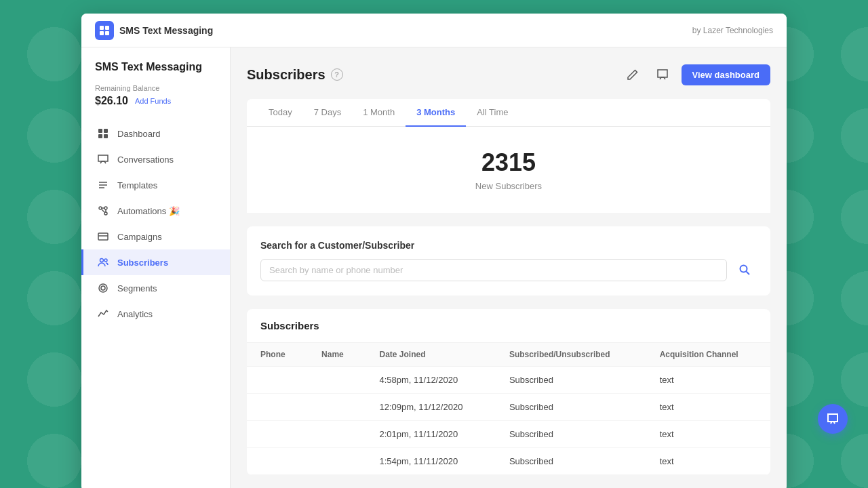 The image size is (868, 488). Describe the element at coordinates (509, 186) in the screenshot. I see `stats-label: New Subscribers` at that location.